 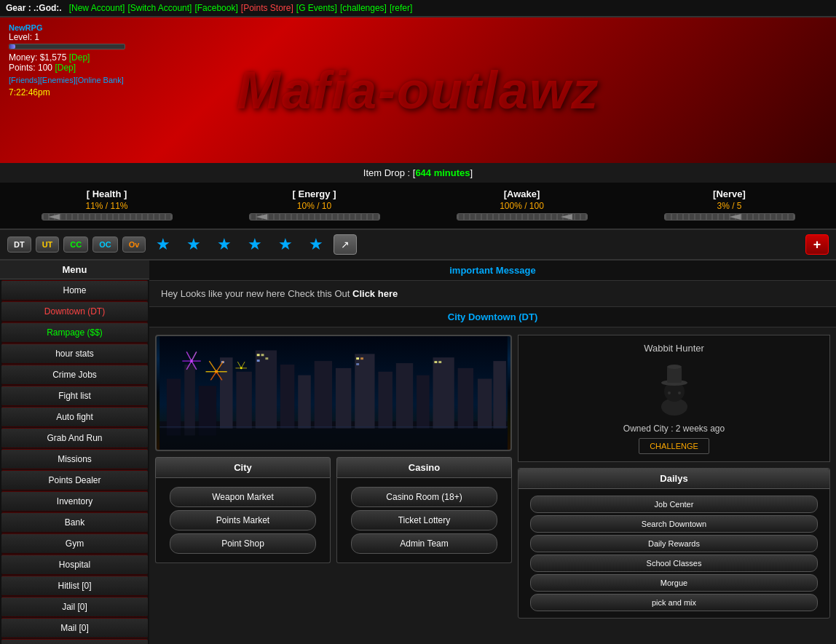 What do you see at coordinates (730, 206) in the screenshot?
I see `nerve-value: 3% / 5` at bounding box center [730, 206].